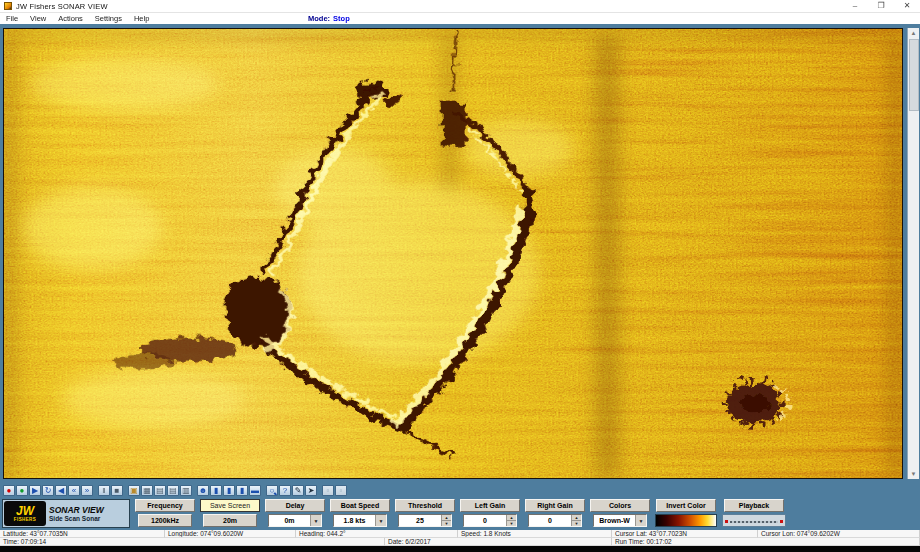 The width and height of the screenshot is (920, 552). Describe the element at coordinates (328, 490) in the screenshot. I see `tool-a-icon: ▫` at that location.